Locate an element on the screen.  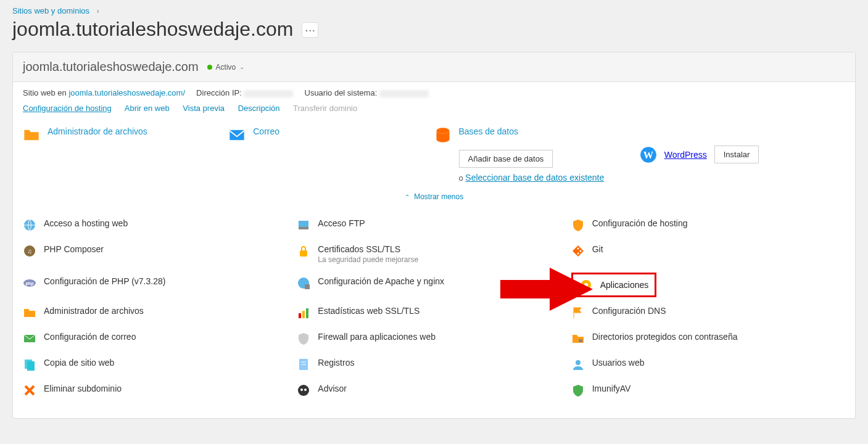
tool-label: Acceso FTP is located at coordinates (341, 223).